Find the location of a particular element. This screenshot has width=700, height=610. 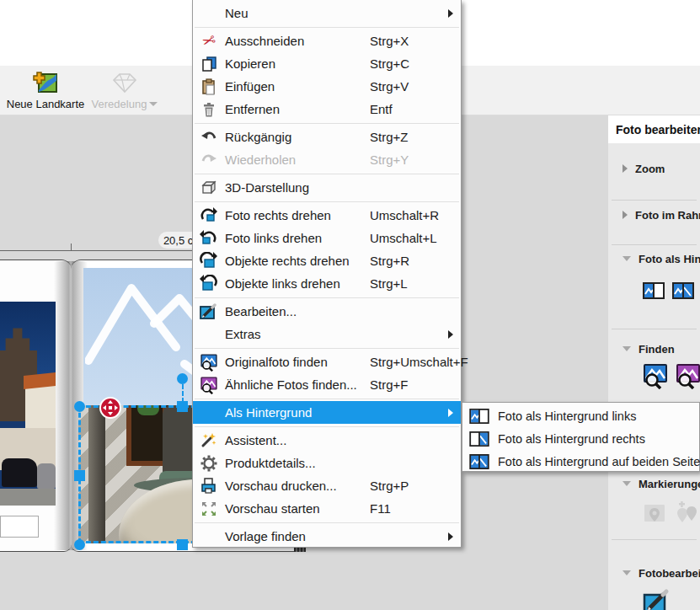

selection-handle-top-left is located at coordinates (79, 406).